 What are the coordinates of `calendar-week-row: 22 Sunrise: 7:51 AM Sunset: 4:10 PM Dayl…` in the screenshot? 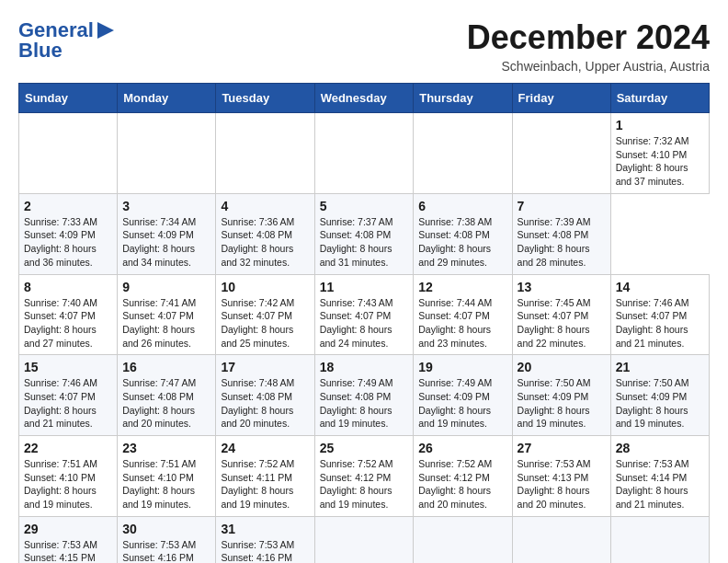 It's located at (364, 477).